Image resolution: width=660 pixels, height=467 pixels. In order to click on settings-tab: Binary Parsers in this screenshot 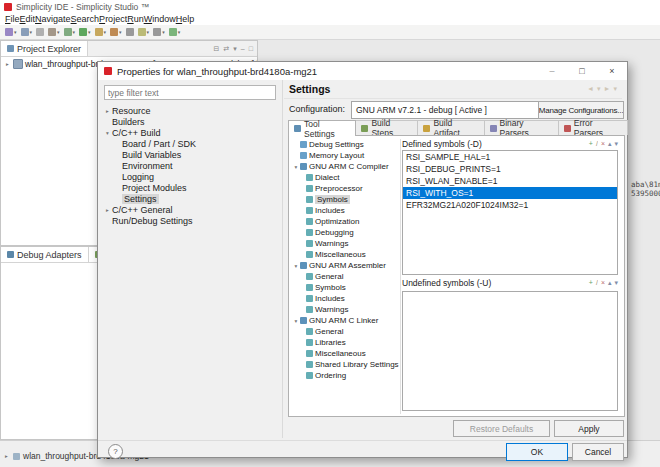, I will do `click(522, 128)`.